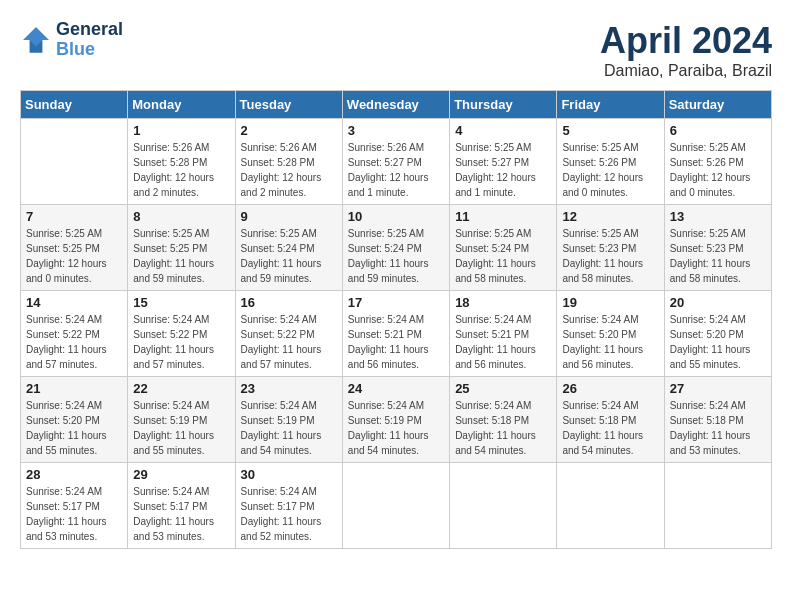  What do you see at coordinates (610, 302) in the screenshot?
I see `day-number: 19` at bounding box center [610, 302].